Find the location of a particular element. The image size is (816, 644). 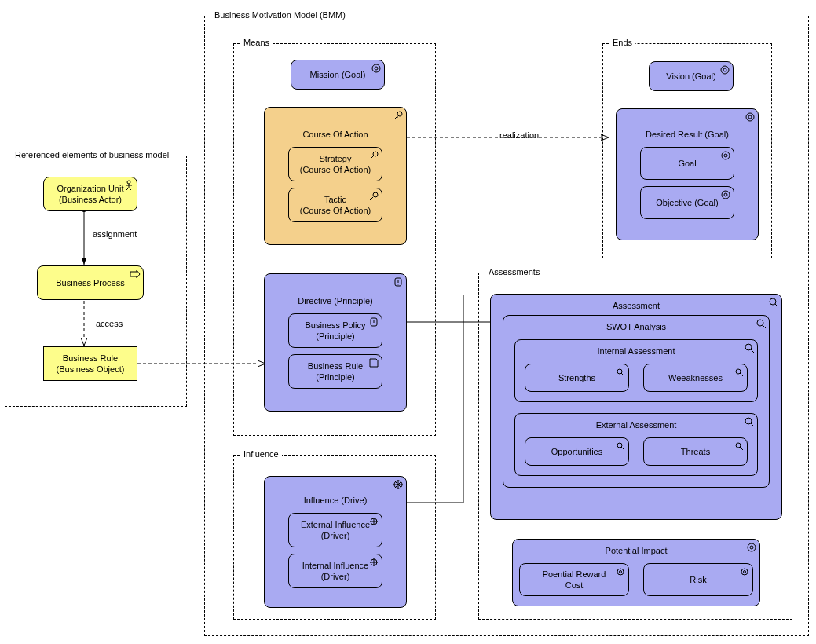

node-strengths: Strengths is located at coordinates (576, 378).